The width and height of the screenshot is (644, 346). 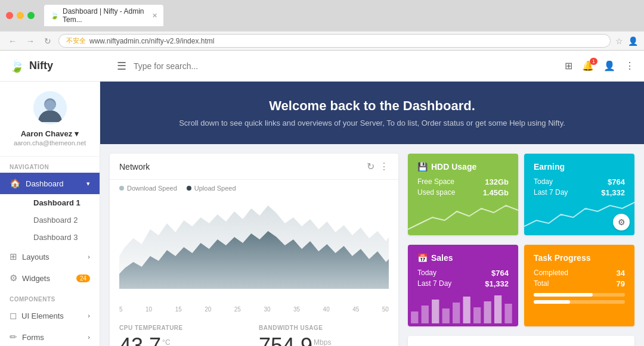 I want to click on sidebar-item-dashboard2: Dashboard 2, so click(x=62, y=220).